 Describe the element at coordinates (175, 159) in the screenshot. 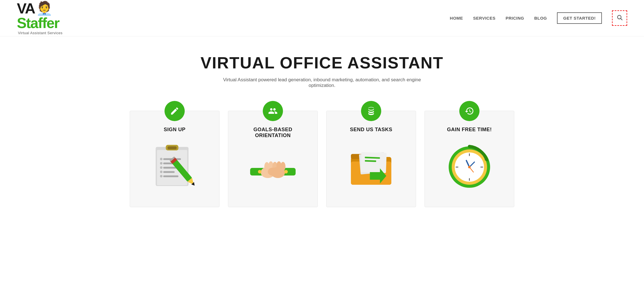

I see `card-sign-up: SIGN UP` at that location.